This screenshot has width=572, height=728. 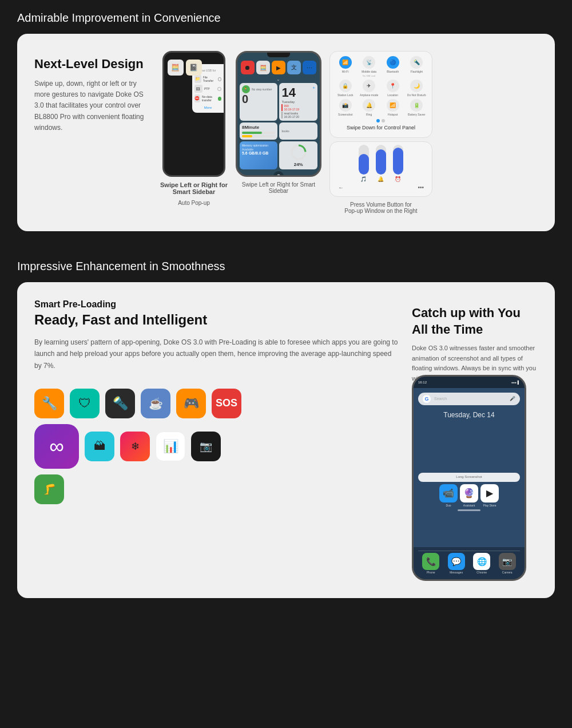 What do you see at coordinates (313, 88) in the screenshot?
I see `date-plus: +` at bounding box center [313, 88].